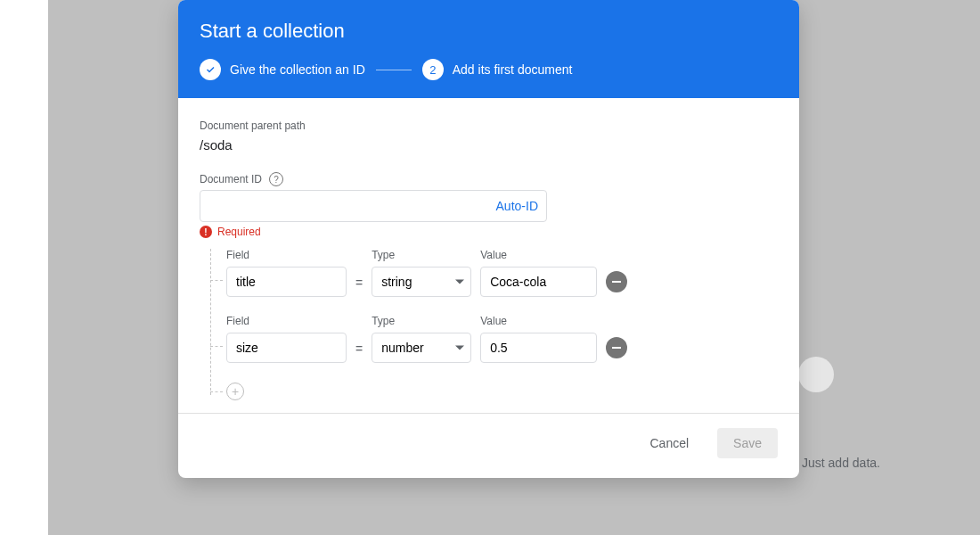 The width and height of the screenshot is (980, 535). What do you see at coordinates (669, 443) in the screenshot?
I see `cancel-button: Cancel` at bounding box center [669, 443].